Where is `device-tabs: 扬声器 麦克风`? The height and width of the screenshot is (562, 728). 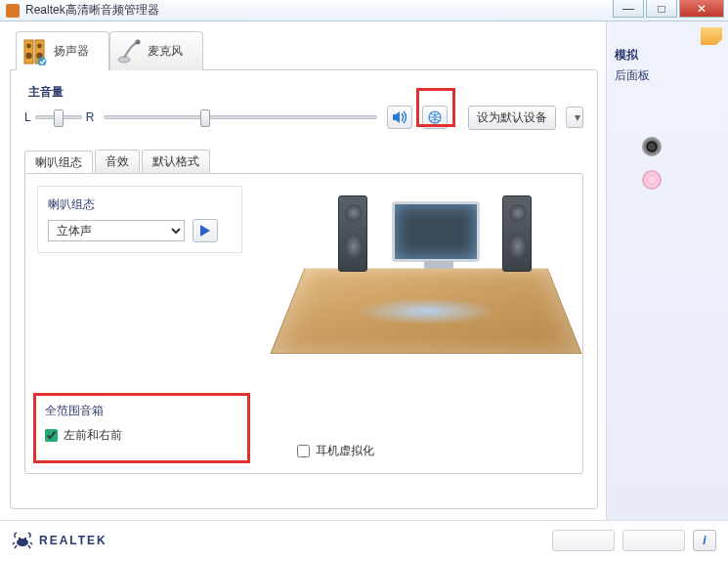
device-tabs: 扬声器 麦克风 is located at coordinates (307, 51).